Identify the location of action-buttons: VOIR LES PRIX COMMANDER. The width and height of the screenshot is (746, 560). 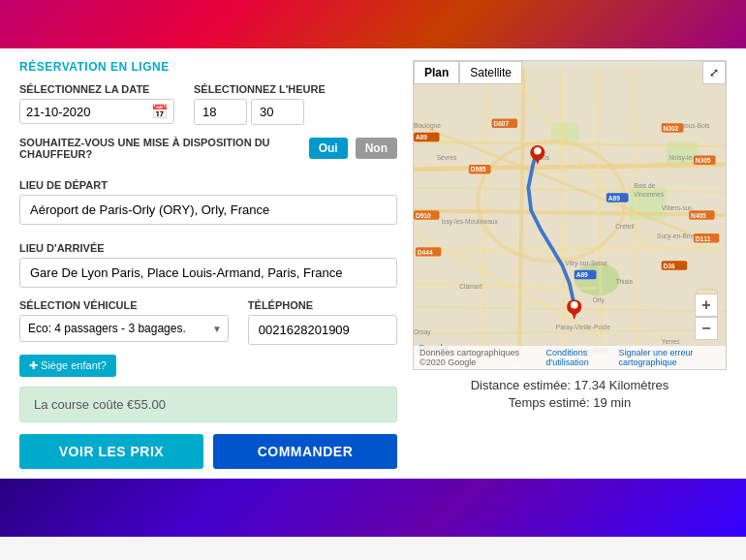
(208, 451).